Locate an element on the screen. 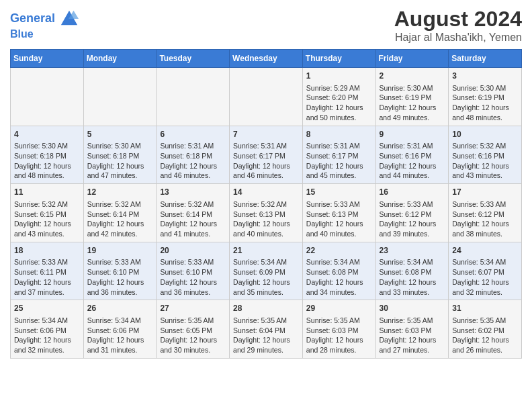 Image resolution: width=532 pixels, height=411 pixels. calendar-cell: 10Sunrise: 5:32 AMSunset: 6:16 PMDayligh… is located at coordinates (485, 154).